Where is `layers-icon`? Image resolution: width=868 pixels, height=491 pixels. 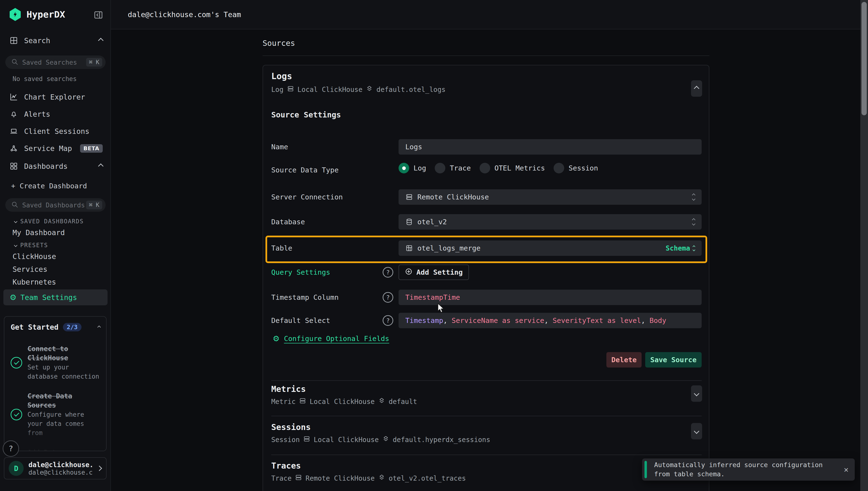 layers-icon is located at coordinates (382, 402).